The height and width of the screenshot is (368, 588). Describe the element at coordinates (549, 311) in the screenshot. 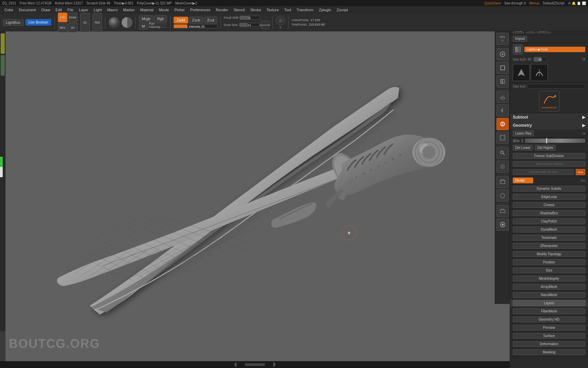

I see `fibermesh-btn: FiberMesh` at that location.